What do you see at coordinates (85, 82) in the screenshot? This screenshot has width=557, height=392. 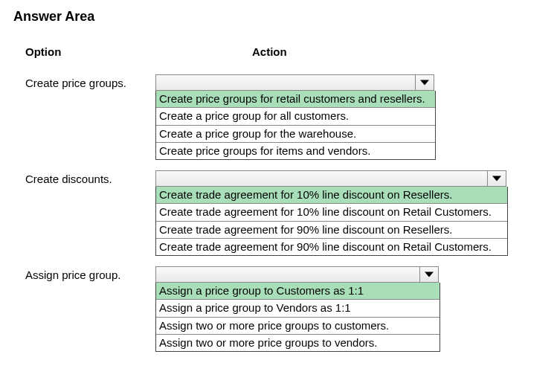 I see `option-label: Create price groups.` at bounding box center [85, 82].